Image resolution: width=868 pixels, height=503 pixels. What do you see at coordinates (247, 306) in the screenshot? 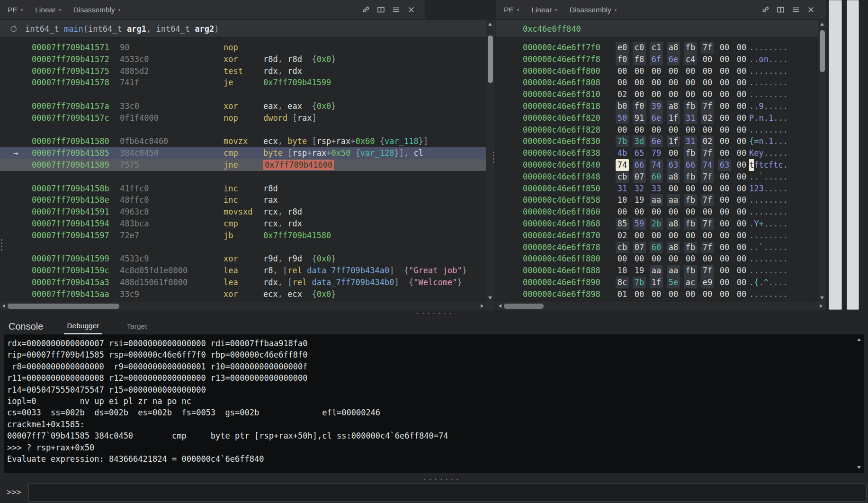
I see `disassembly-horizontal-scrollbar` at bounding box center [247, 306].